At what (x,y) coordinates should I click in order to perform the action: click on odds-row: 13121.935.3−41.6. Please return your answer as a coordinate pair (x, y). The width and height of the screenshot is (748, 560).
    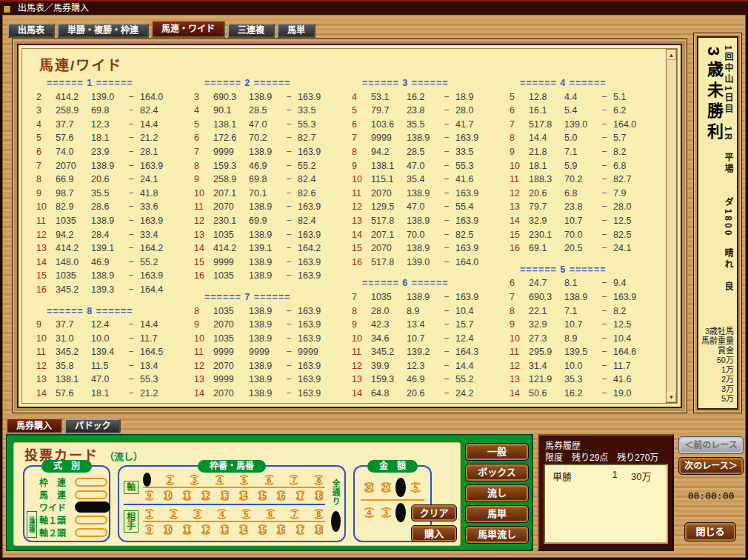
    Looking at the image, I should click on (585, 381).